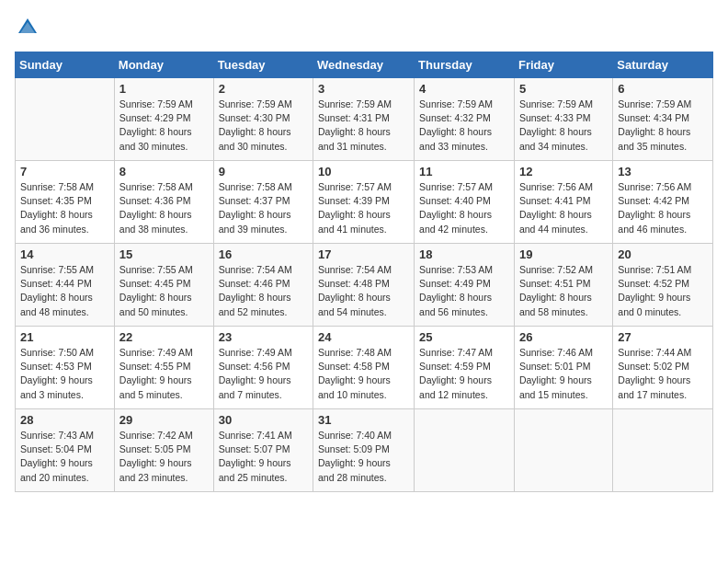 This screenshot has height=563, width=728. I want to click on calendar-cell: 24Sunrise: 7:48 AM Sunset: 4:58 PM Dayli…, so click(364, 368).